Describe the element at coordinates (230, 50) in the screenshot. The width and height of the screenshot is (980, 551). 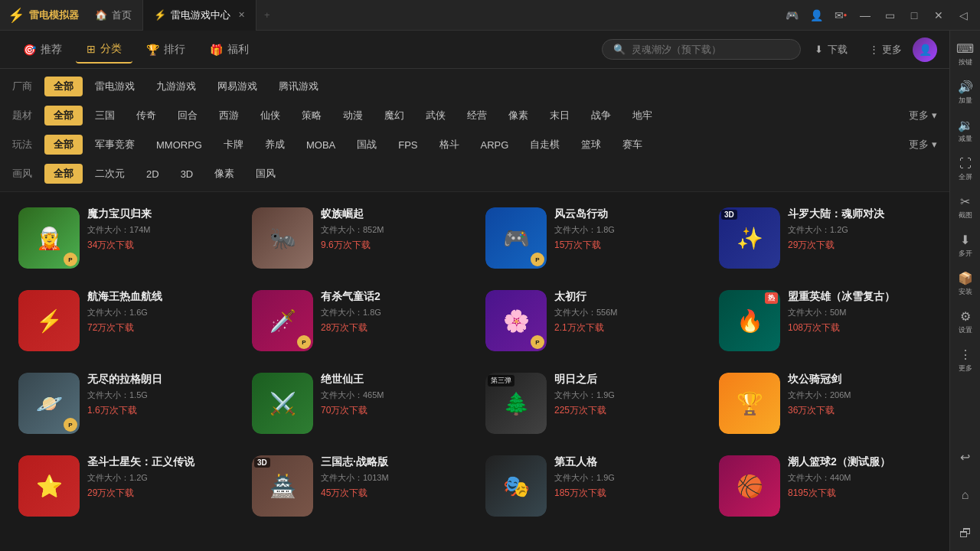
I see `nav-gift: 🎁 福利` at that location.